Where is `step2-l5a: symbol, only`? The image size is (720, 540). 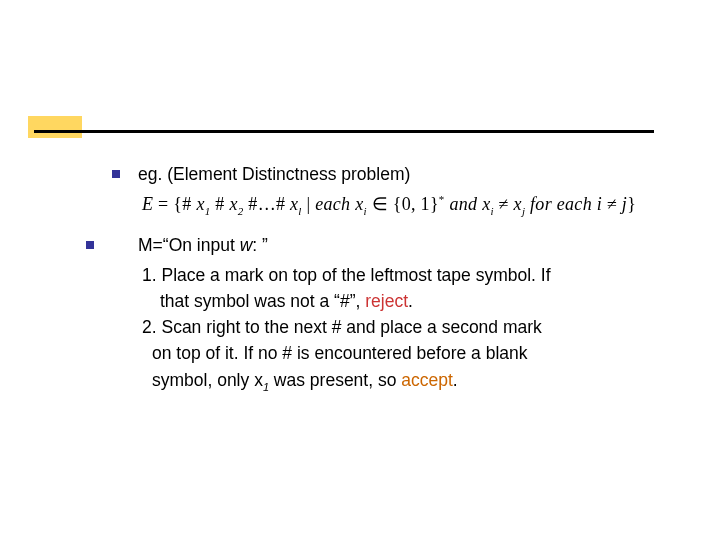 step2-l5a: symbol, only is located at coordinates (203, 380).